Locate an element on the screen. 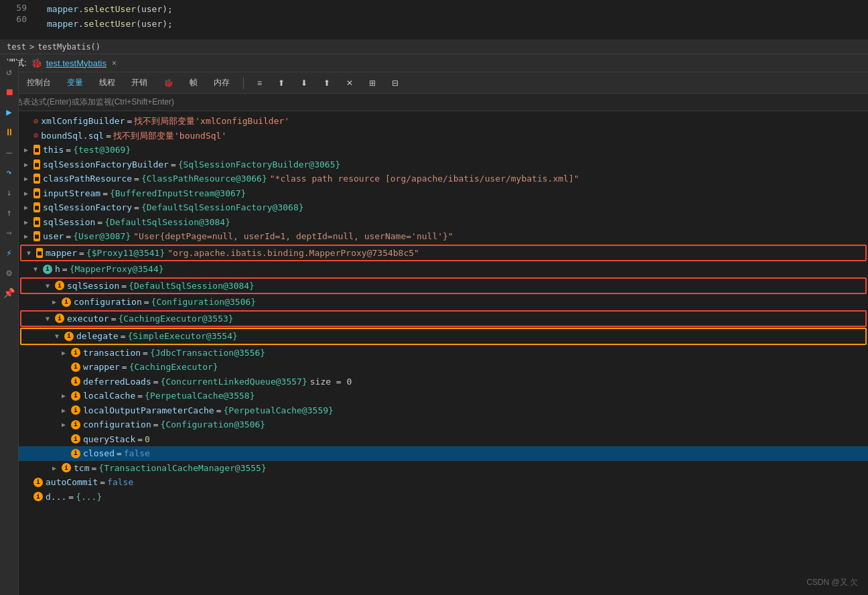 This screenshot has height=595, width=868. icon-lopc: i is located at coordinates (76, 410).